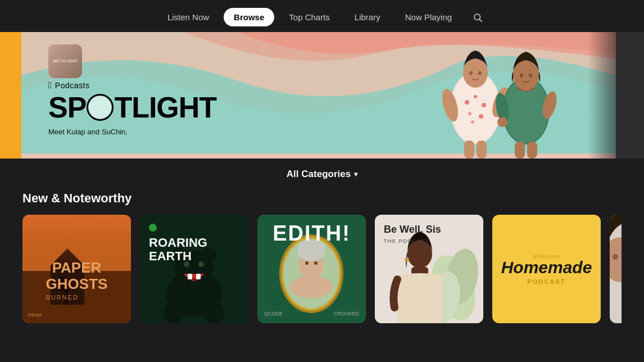 The width and height of the screenshot is (644, 362). What do you see at coordinates (546, 269) in the screenshot?
I see `podcast-cover-homemade: allrecipes Homemade PODCAST` at bounding box center [546, 269].